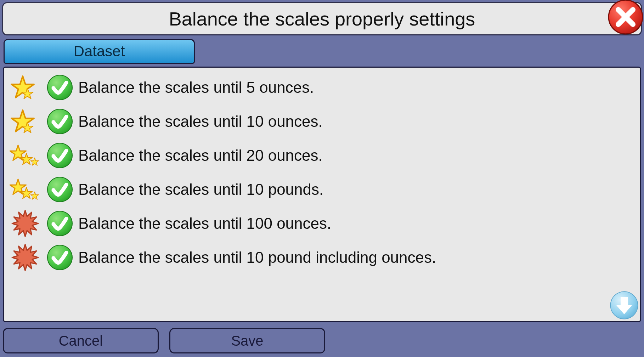 The width and height of the screenshot is (644, 357). I want to click on close-button, so click(625, 18).